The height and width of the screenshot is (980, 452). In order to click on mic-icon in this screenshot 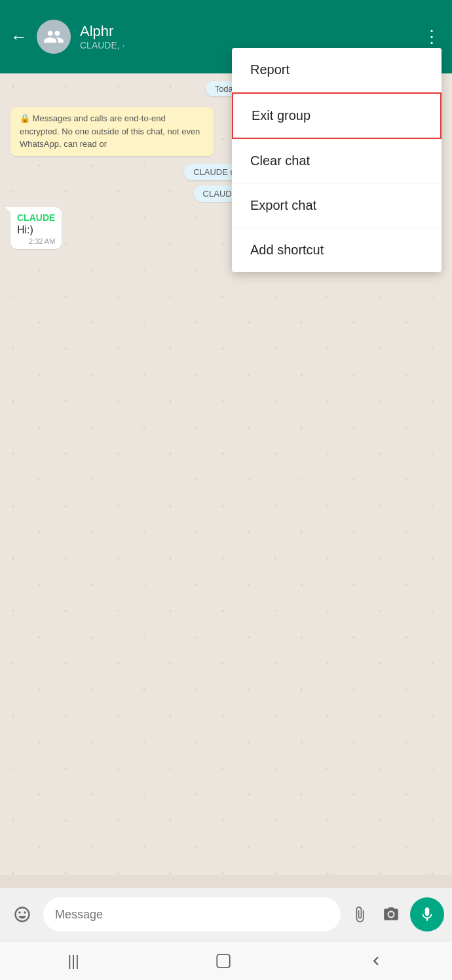, I will do `click(427, 914)`.